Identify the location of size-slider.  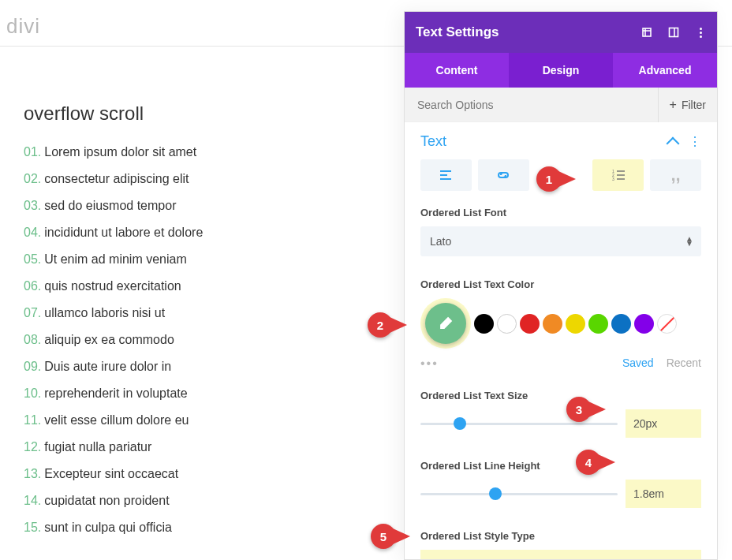
(519, 424).